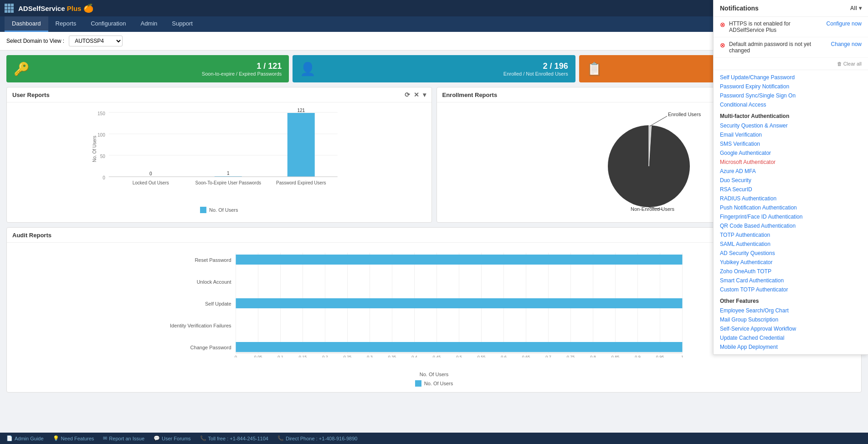 Image resolution: width=868 pixels, height=444 pixels. Describe the element at coordinates (847, 44) in the screenshot. I see `change-now-link: Change now` at that location.